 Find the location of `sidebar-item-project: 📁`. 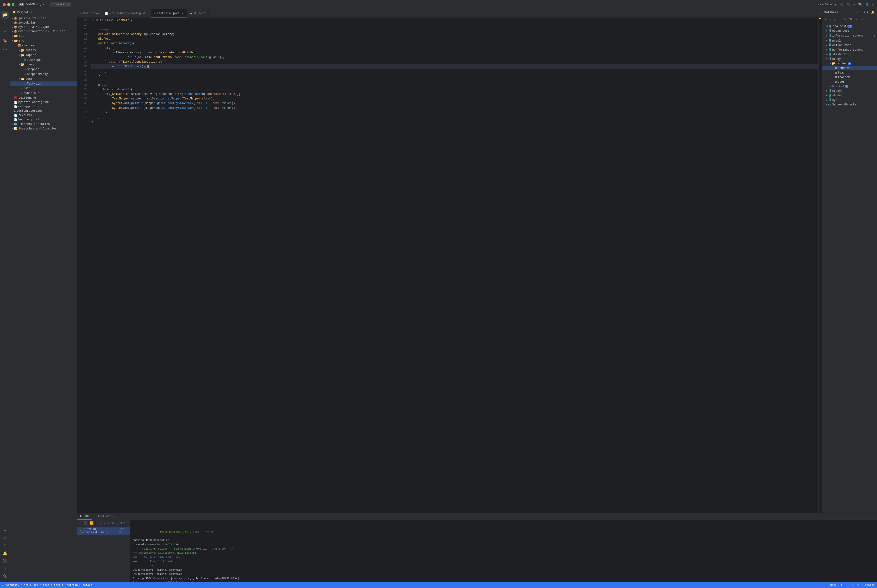

sidebar-item-project: 📁 is located at coordinates (5, 15).